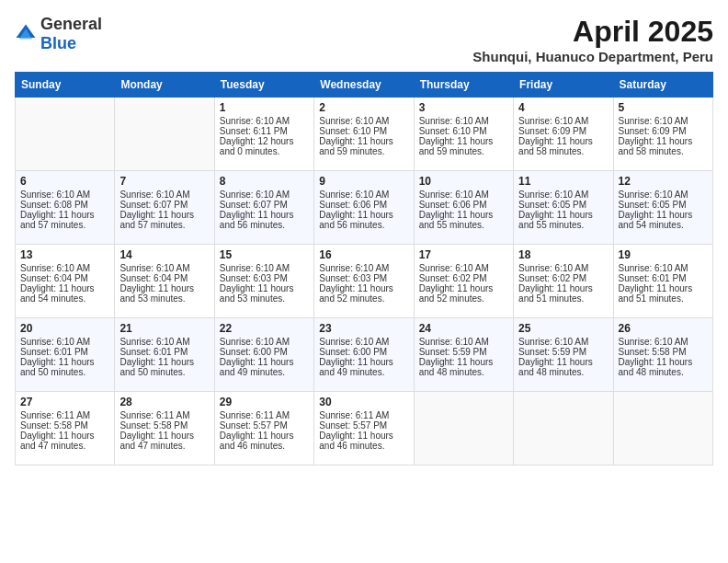  I want to click on calendar-cell: 17Sunrise: 6:10 AMSunset: 6:02 PMDayligh…, so click(463, 282).